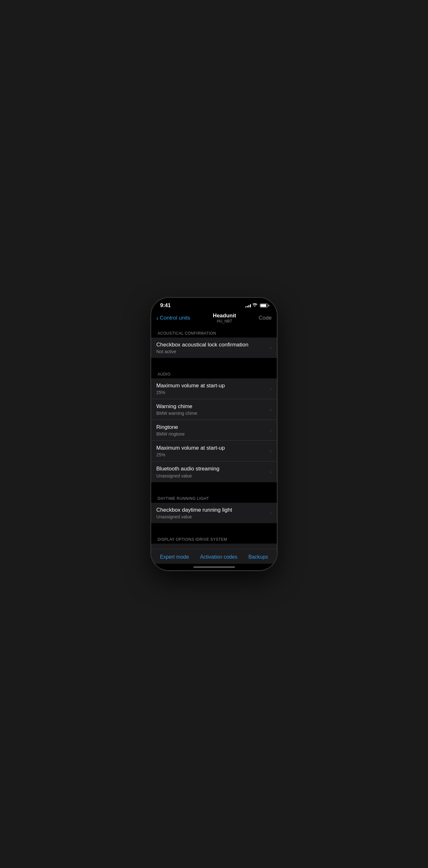  I want to click on phone-screen: 9:41 ‹, so click(214, 434).